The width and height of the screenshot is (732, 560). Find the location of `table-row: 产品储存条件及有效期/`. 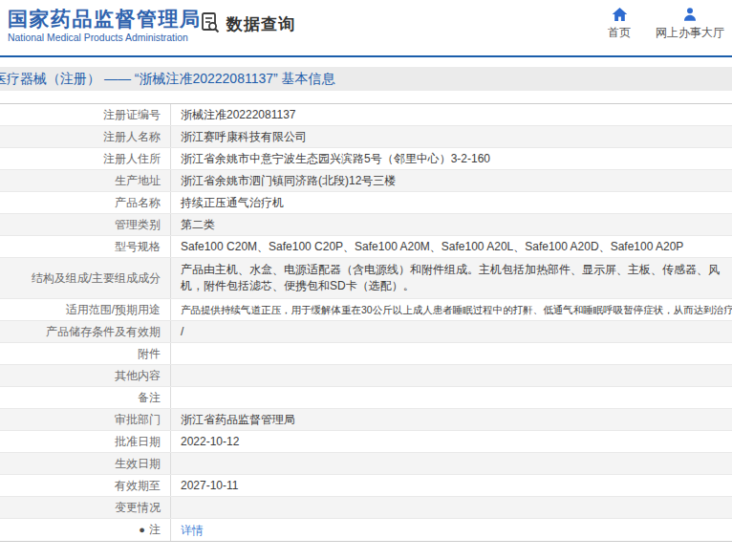

table-row: 产品储存条件及有效期/ is located at coordinates (366, 333).